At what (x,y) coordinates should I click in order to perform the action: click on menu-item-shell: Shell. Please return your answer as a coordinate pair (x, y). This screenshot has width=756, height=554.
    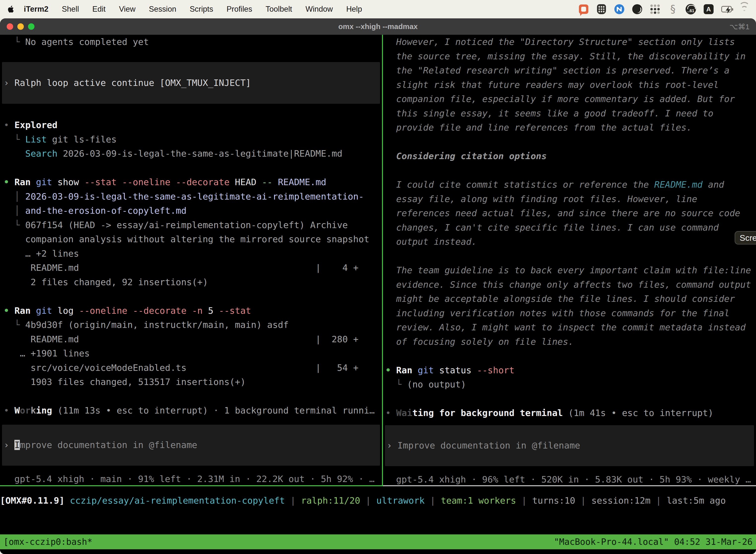
    Looking at the image, I should click on (70, 9).